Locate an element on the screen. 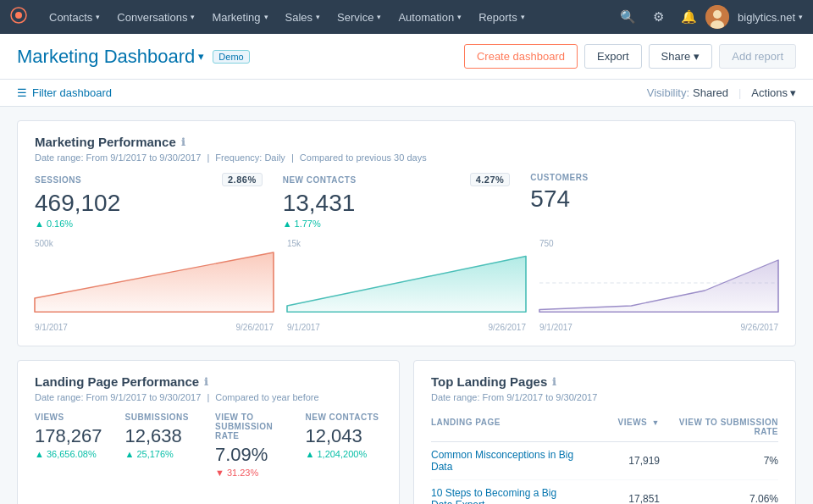  contacts-badge: 4.27% is located at coordinates (490, 180).